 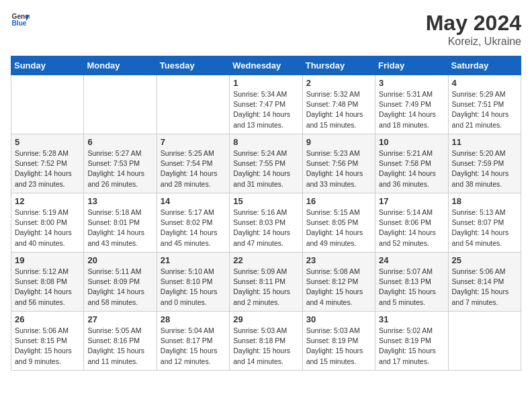 What do you see at coordinates (266, 83) in the screenshot?
I see `day-number: 1` at bounding box center [266, 83].